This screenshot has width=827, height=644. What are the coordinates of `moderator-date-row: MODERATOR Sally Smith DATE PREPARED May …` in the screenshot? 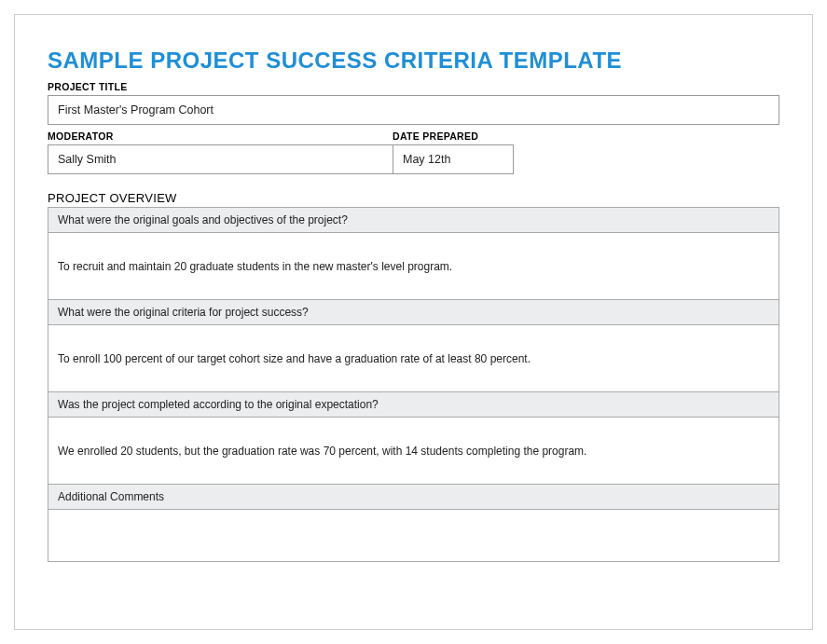 It's located at (414, 153).